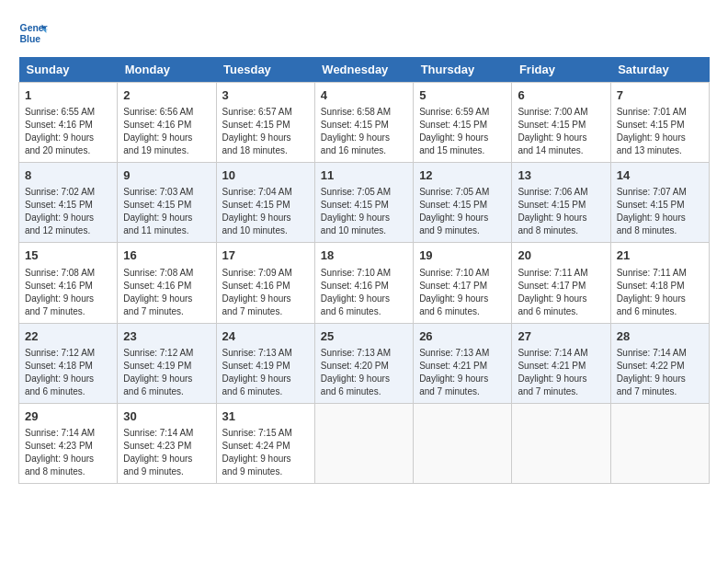 Image resolution: width=728 pixels, height=563 pixels. Describe the element at coordinates (167, 283) in the screenshot. I see `calendar-cell: 16Sunrise: 7:08 AM Sunset: 4:16 PM Dayli…` at that location.